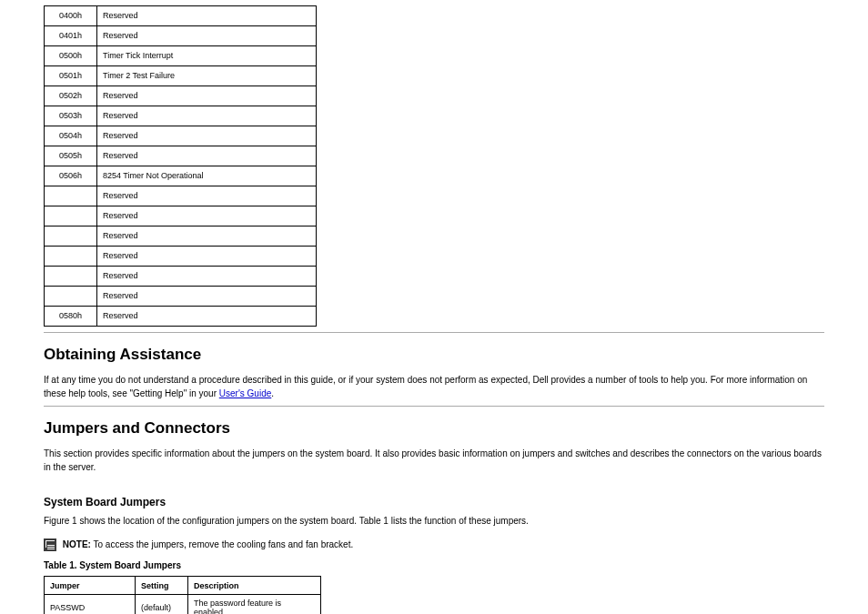 The width and height of the screenshot is (868, 614). Describe the element at coordinates (180, 176) in the screenshot. I see `table-row: 0506h8254 Timer Not Operational` at that location.